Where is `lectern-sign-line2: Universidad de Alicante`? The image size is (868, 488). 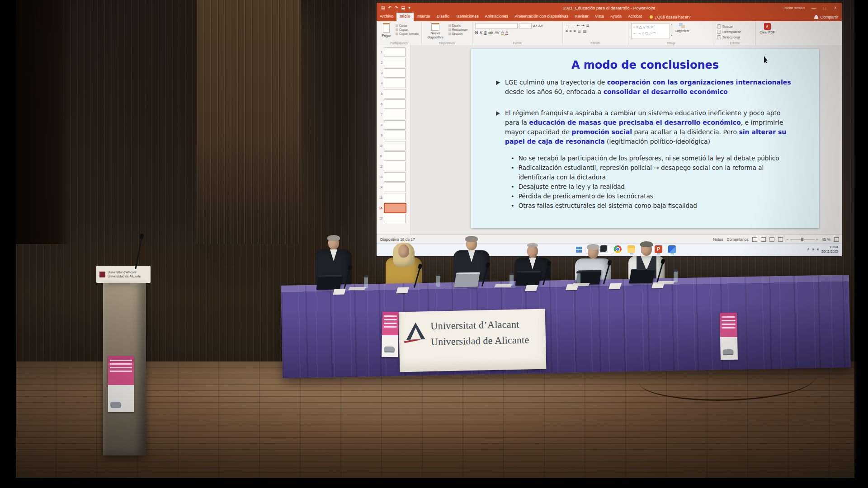 lectern-sign-line2: Universidad de Alicante is located at coordinates (124, 277).